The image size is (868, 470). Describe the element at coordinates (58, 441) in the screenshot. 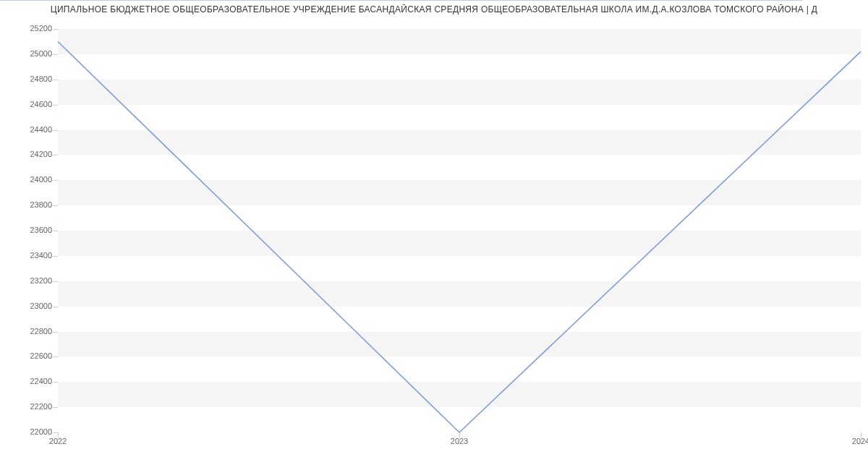

I see `x-tick-label: 2022` at that location.